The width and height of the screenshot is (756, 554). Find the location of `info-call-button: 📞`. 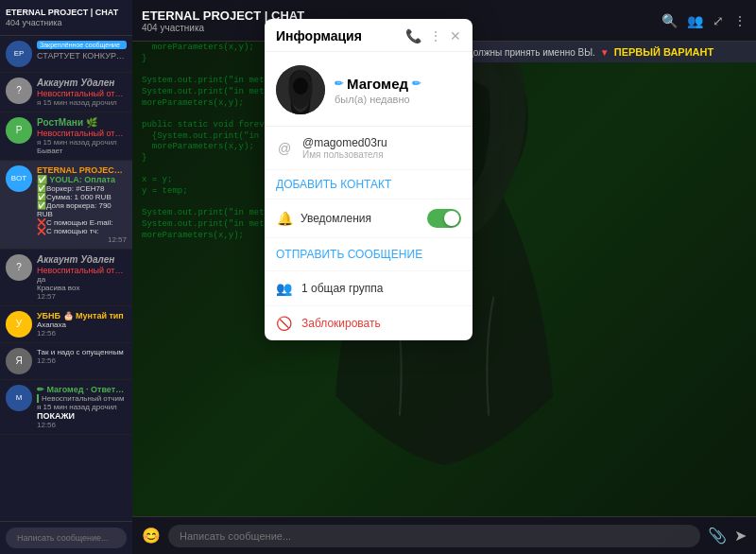

info-call-button: 📞 is located at coordinates (414, 36).